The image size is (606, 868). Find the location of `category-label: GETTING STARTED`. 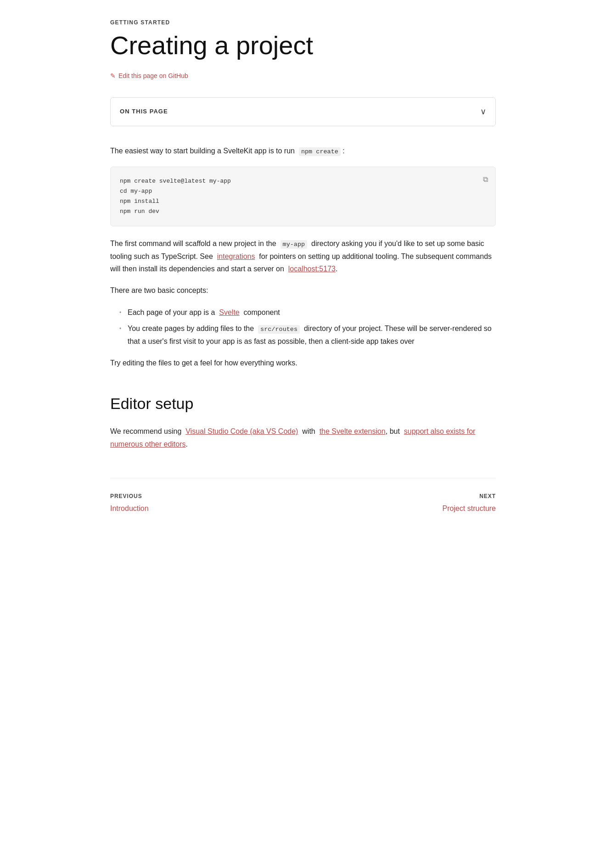

category-label: GETTING STARTED is located at coordinates (303, 23).